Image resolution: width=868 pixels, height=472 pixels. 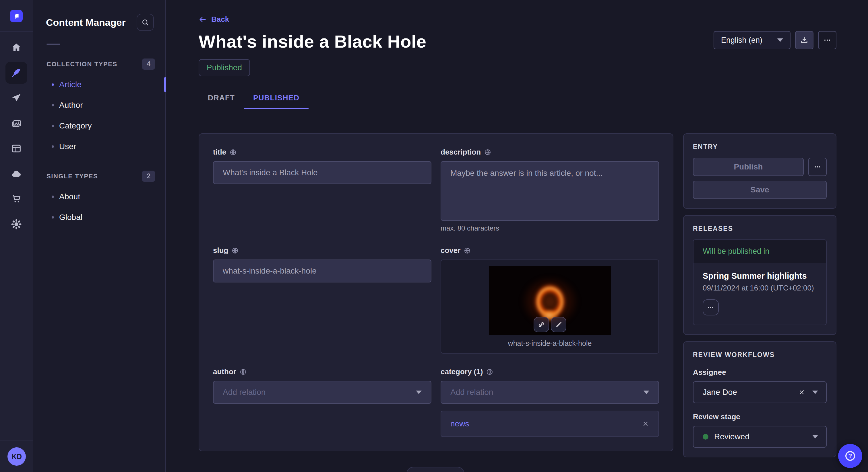 I want to click on tab-published: PUBLISHED, so click(x=276, y=102).